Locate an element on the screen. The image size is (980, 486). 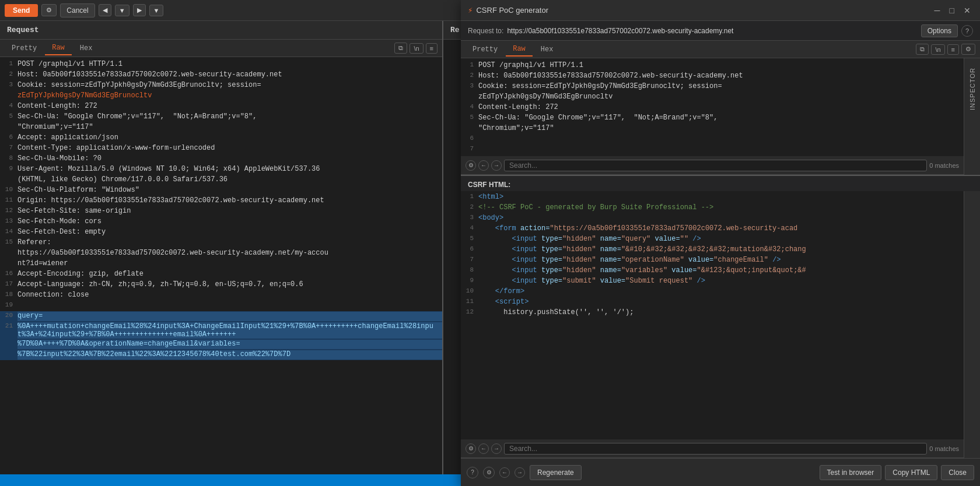
csrf-search-bar-bottom: ⚙ ← → 0 matches is located at coordinates (712, 449).